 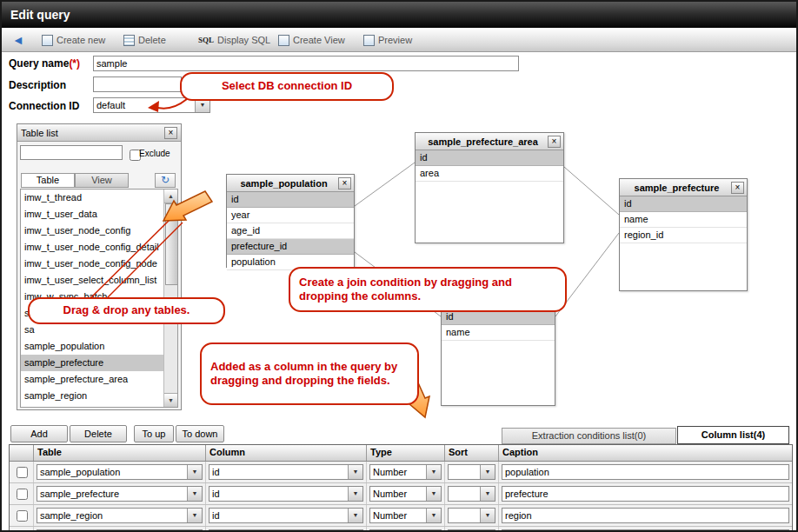 What do you see at coordinates (39, 434) in the screenshot?
I see `add-button: Add` at bounding box center [39, 434].